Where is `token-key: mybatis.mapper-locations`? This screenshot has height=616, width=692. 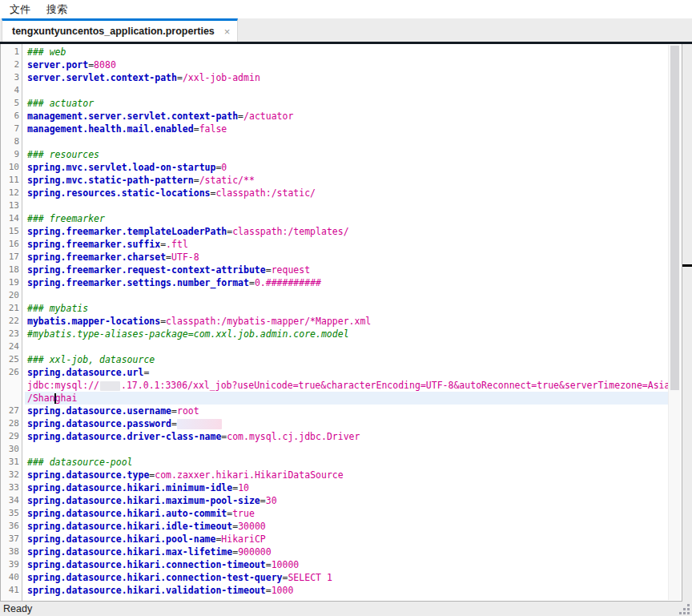
token-key: mybatis.mapper-locations is located at coordinates (94, 321).